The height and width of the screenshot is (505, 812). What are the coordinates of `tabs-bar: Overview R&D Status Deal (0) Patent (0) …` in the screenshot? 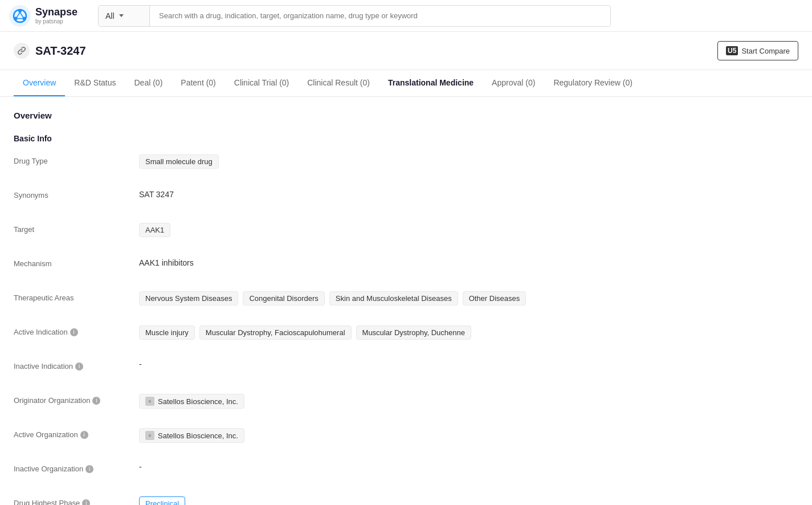 It's located at (406, 83).